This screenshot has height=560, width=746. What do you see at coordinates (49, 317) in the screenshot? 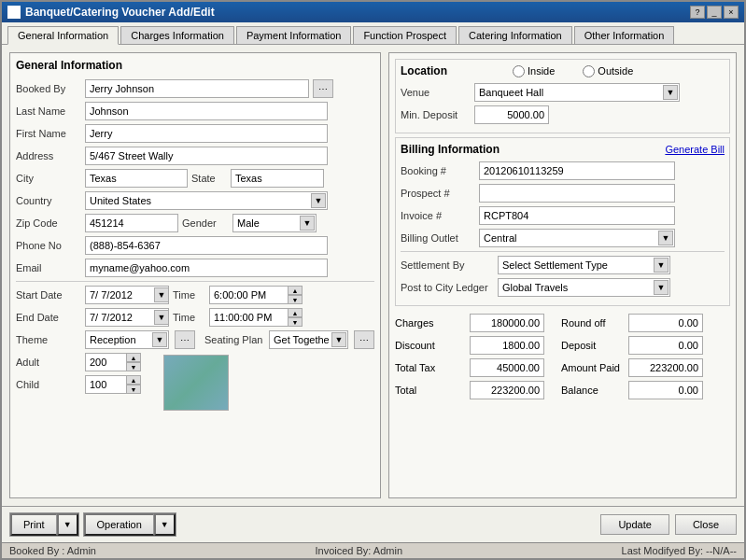
I see `end-date-label: End Date` at bounding box center [49, 317].